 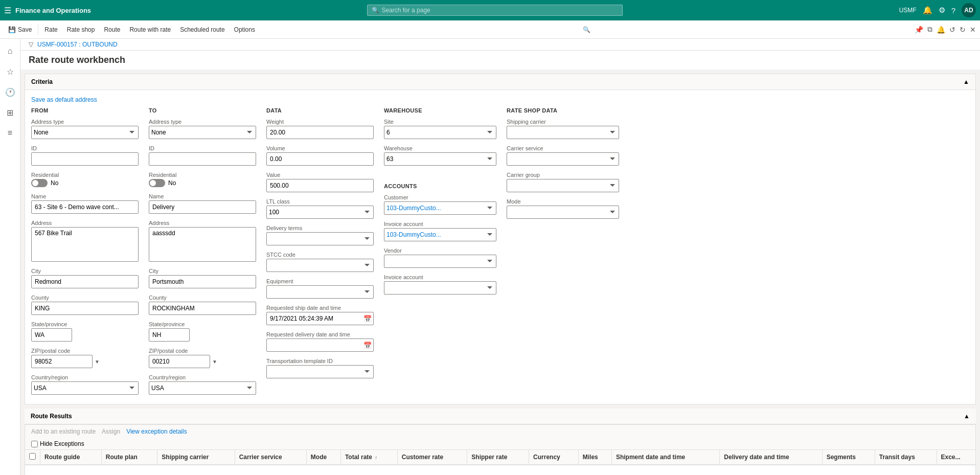 I want to click on copy-icon: ⧉, so click(x=930, y=30).